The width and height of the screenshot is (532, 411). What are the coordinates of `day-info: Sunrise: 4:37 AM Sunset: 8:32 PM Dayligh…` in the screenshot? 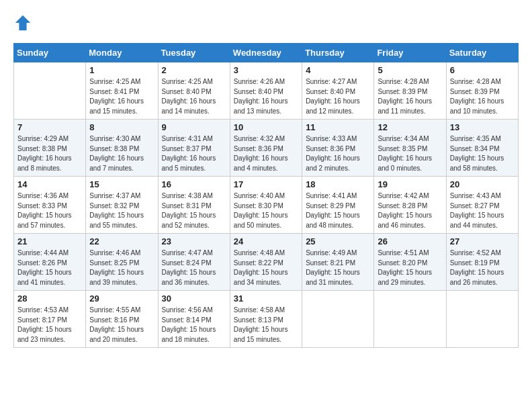 It's located at (122, 211).